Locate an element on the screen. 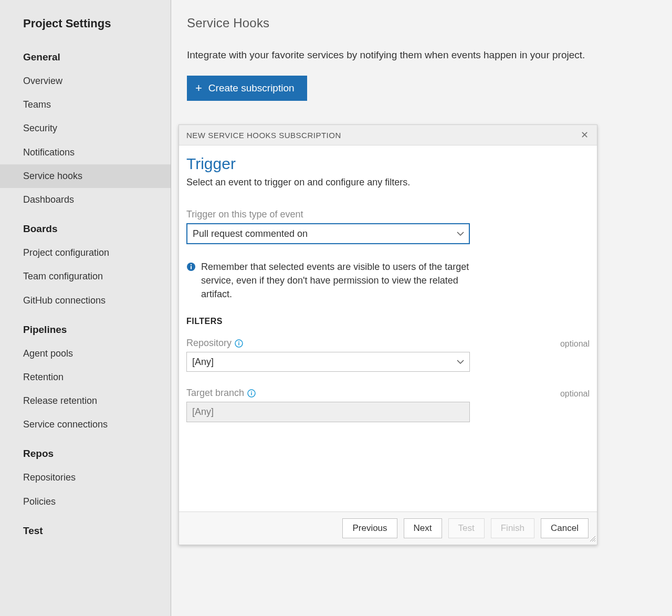 The image size is (672, 616). create-subscription-label: Create subscription is located at coordinates (251, 88).